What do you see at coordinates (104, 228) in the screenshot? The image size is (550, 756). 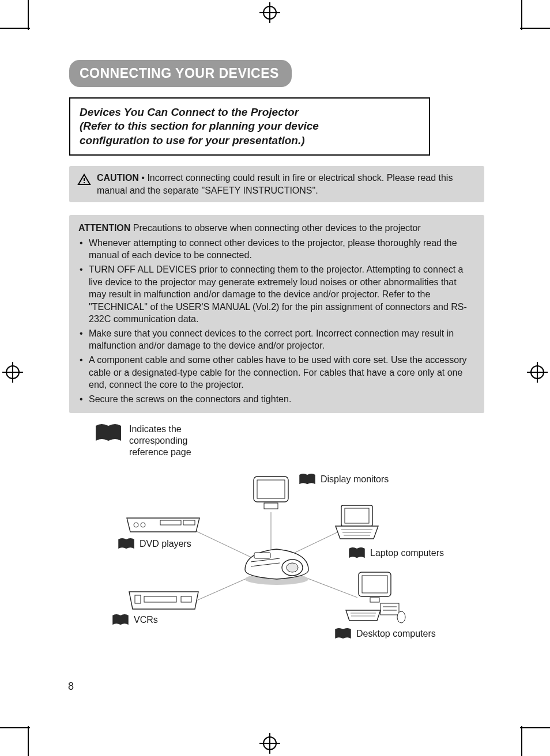 I see `attention-label: ATTENTION` at bounding box center [104, 228].